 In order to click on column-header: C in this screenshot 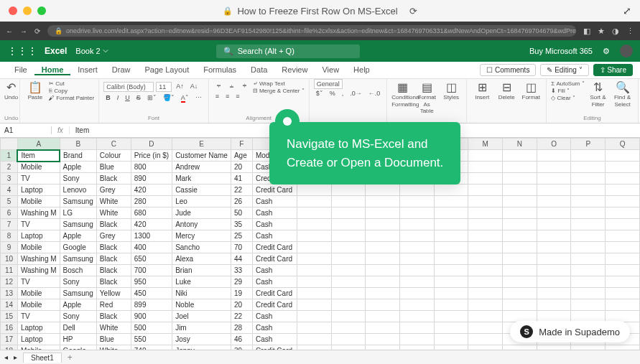, I will do `click(113, 144)`.